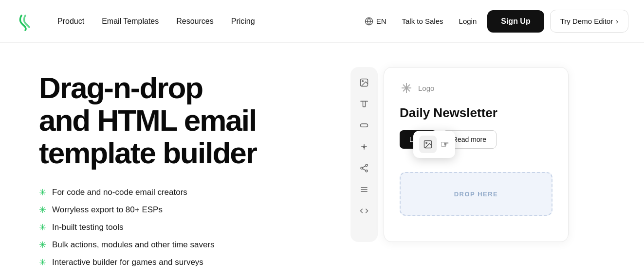  I want to click on feature-item: ✳ Interactive builder for games and surv…, so click(180, 262).